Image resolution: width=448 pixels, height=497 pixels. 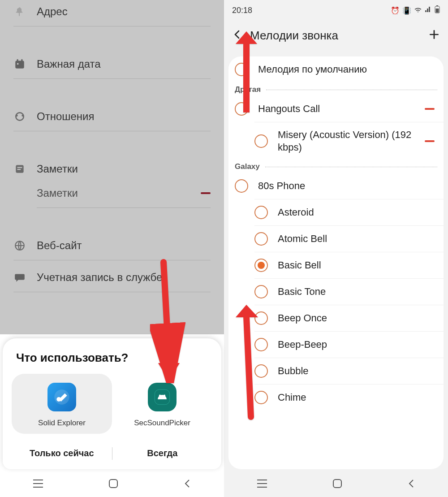 I want to click on ringtone-label: Basic Bell, so click(x=356, y=265).